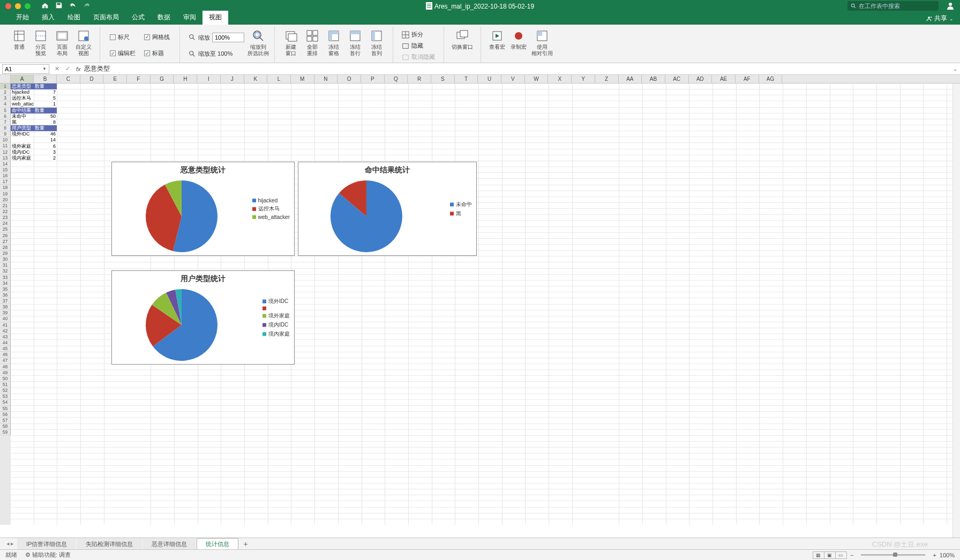 This screenshot has height=560, width=960. Describe the element at coordinates (45, 134) in the screenshot. I see `cell-B9: 46` at that location.